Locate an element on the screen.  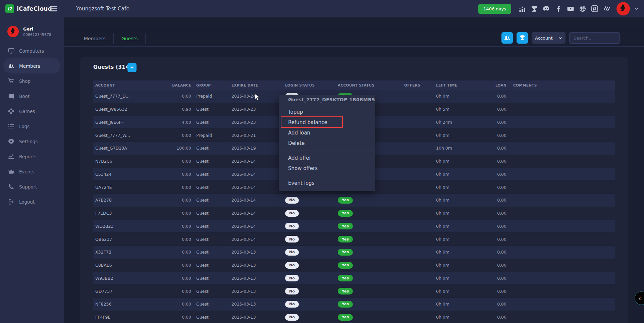
user-avatar is located at coordinates (623, 9).